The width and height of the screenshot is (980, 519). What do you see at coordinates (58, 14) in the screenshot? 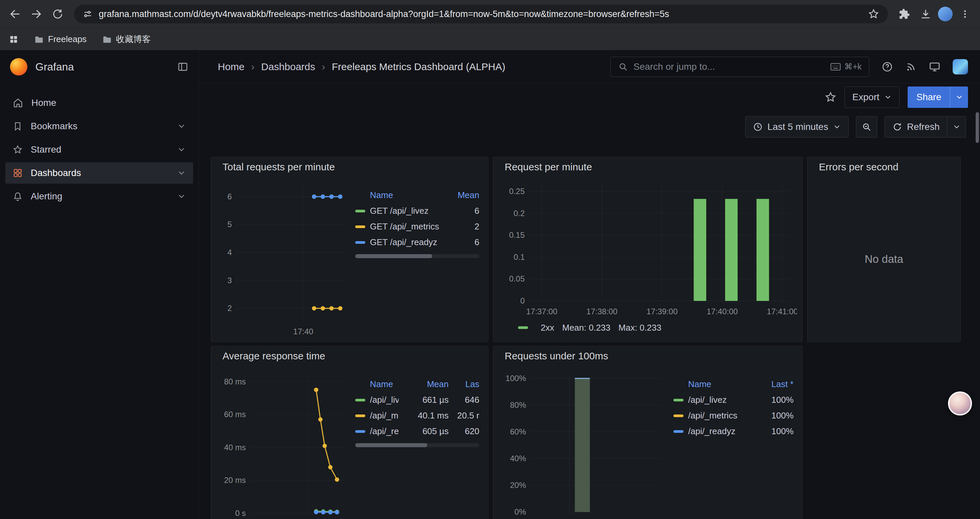
I see `reload-button` at bounding box center [58, 14].